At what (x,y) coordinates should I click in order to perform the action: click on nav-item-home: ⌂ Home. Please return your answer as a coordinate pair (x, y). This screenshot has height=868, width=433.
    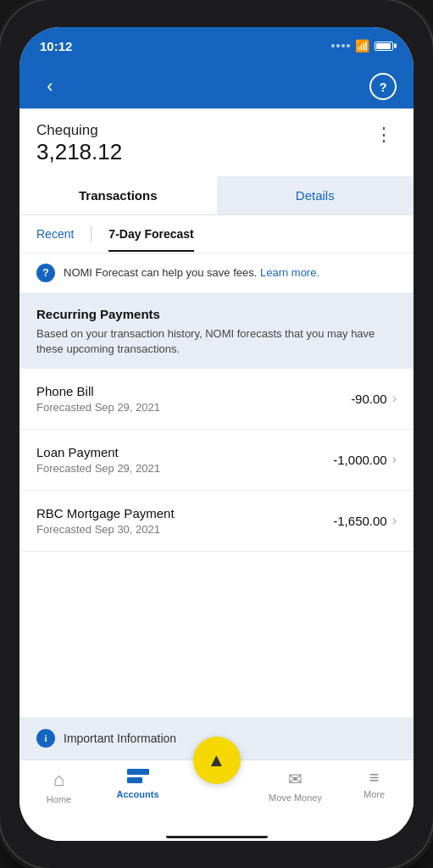
    Looking at the image, I should click on (59, 787).